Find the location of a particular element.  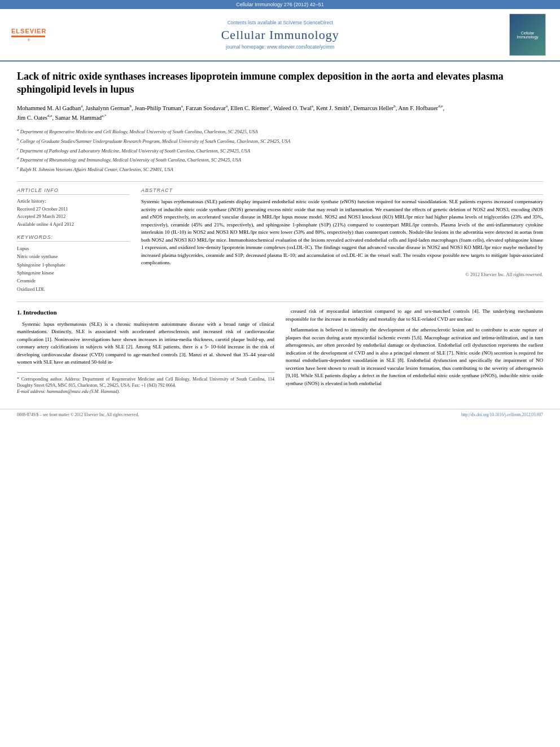

abstract-title: Abstract is located at coordinates (342, 191).